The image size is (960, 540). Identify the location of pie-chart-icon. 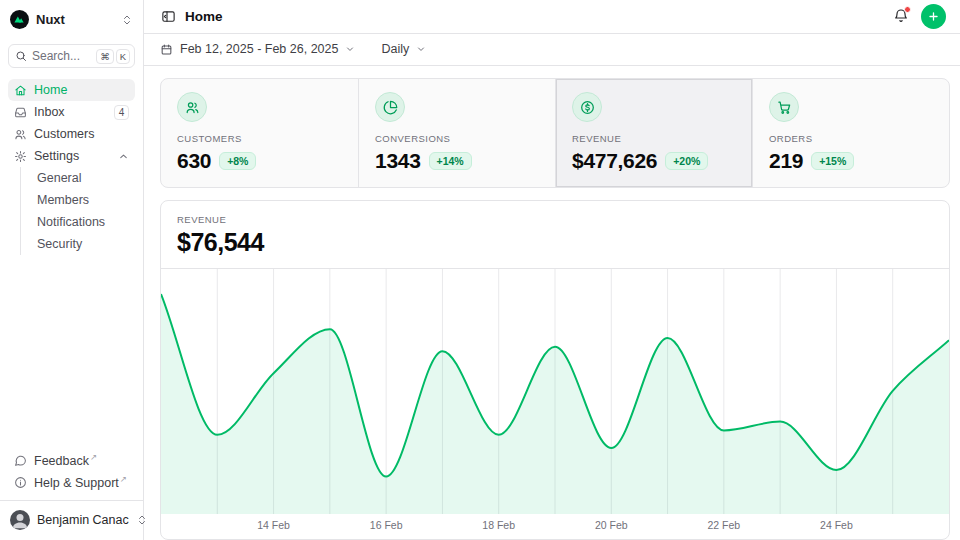
(390, 108).